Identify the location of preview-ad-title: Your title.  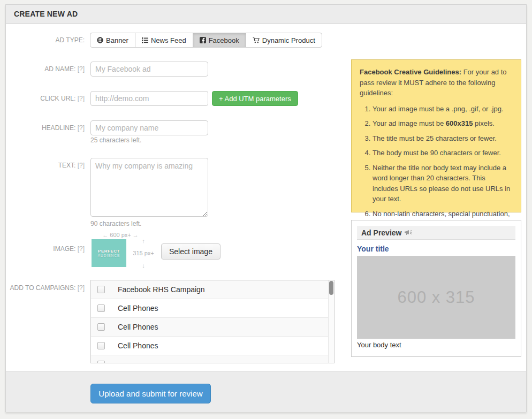
(436, 249).